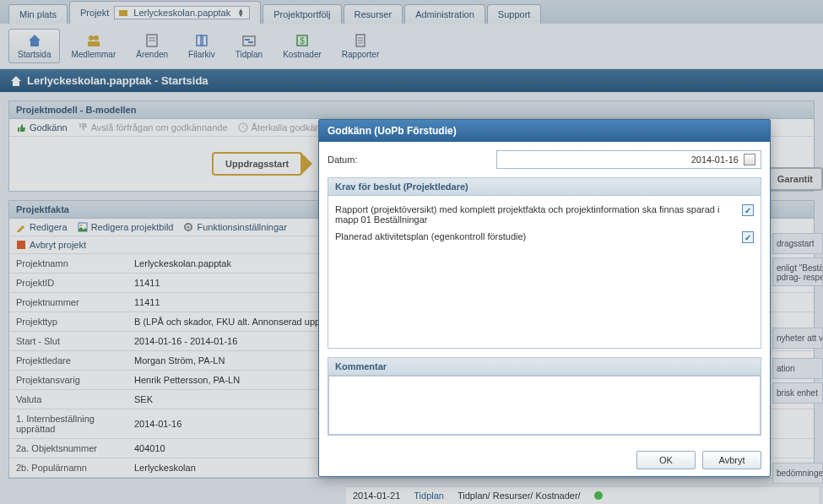  I want to click on kommentar-panel: Kommentar, so click(544, 397).